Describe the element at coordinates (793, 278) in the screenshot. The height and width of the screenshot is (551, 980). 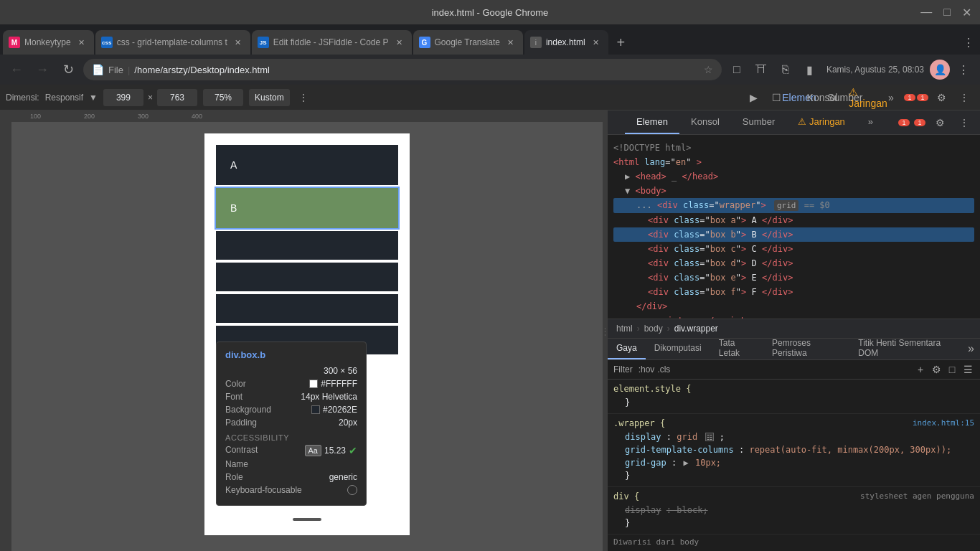
I see `tree-line-box-e: <div class="box e"> E </div>` at that location.